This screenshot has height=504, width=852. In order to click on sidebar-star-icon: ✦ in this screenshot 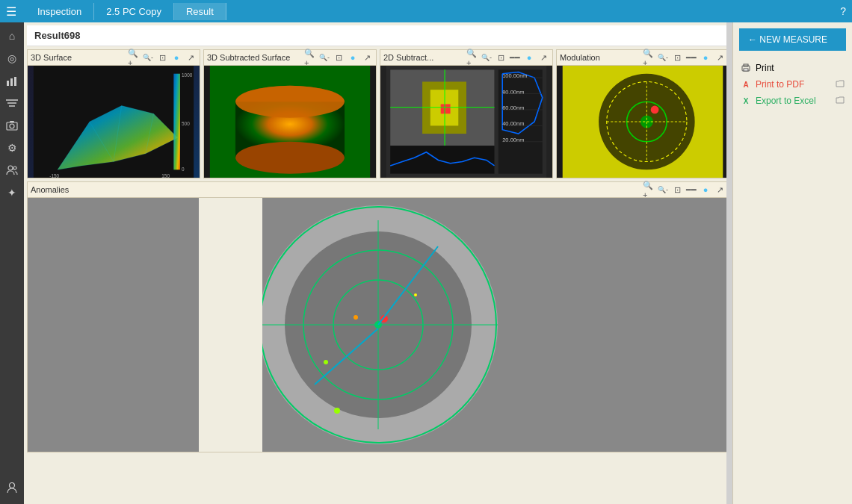, I will do `click(12, 193)`.